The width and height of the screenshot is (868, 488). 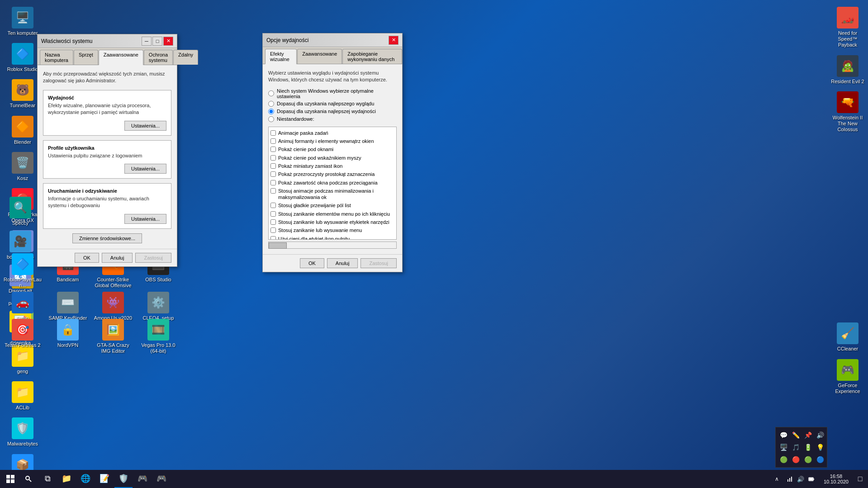 What do you see at coordinates (273, 230) in the screenshot?
I see `checkbox-stosuj-zanikanie-wysuw-input` at bounding box center [273, 230].